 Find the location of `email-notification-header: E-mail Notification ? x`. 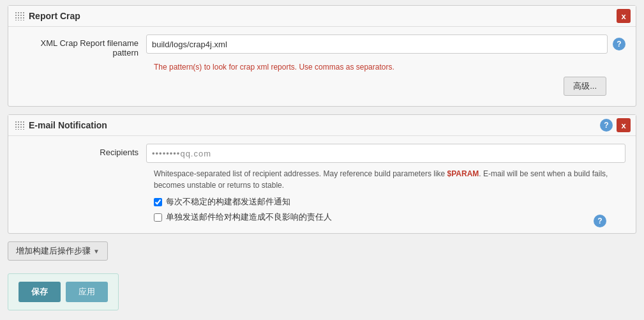

email-notification-header: E-mail Notification ? x is located at coordinates (322, 125).